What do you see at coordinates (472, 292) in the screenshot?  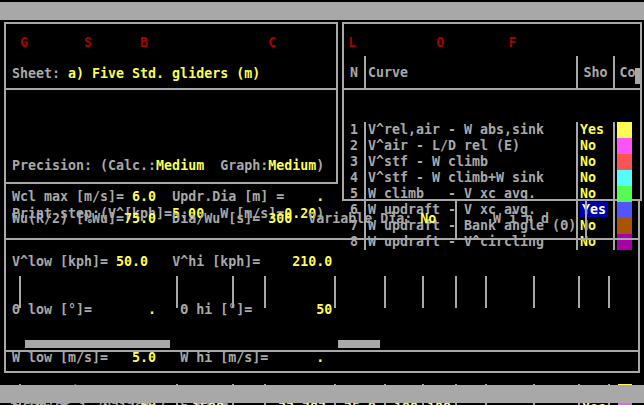 I see `glider-table-header-cell: ß [°]` at bounding box center [472, 292].